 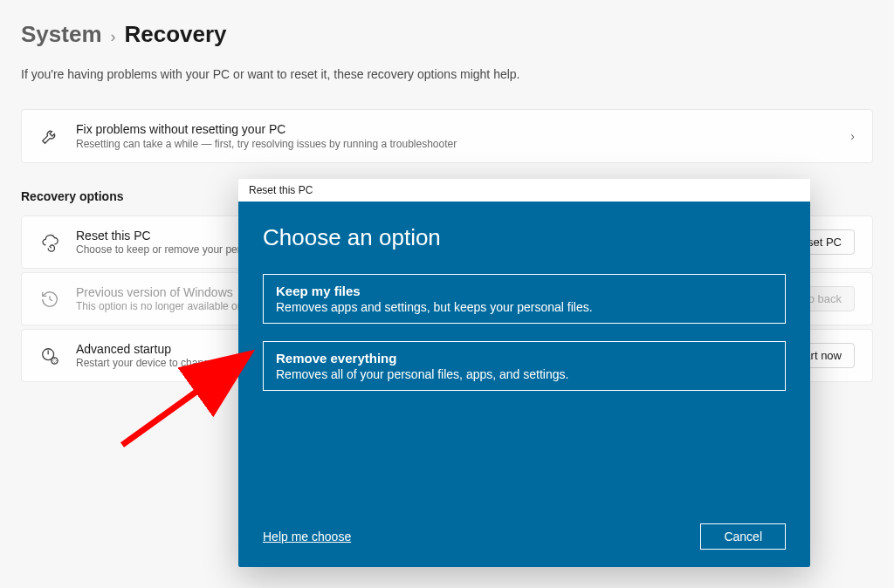 I want to click on wrench-icon, so click(x=50, y=136).